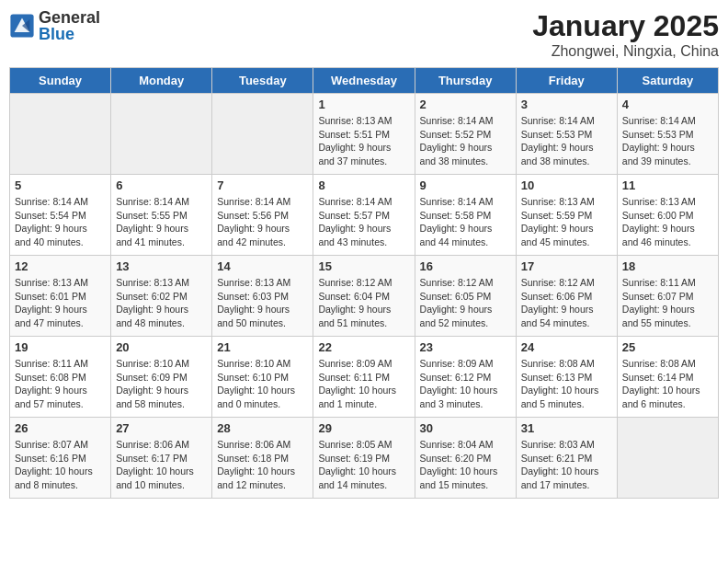  What do you see at coordinates (162, 348) in the screenshot?
I see `day-number: 20` at bounding box center [162, 348].